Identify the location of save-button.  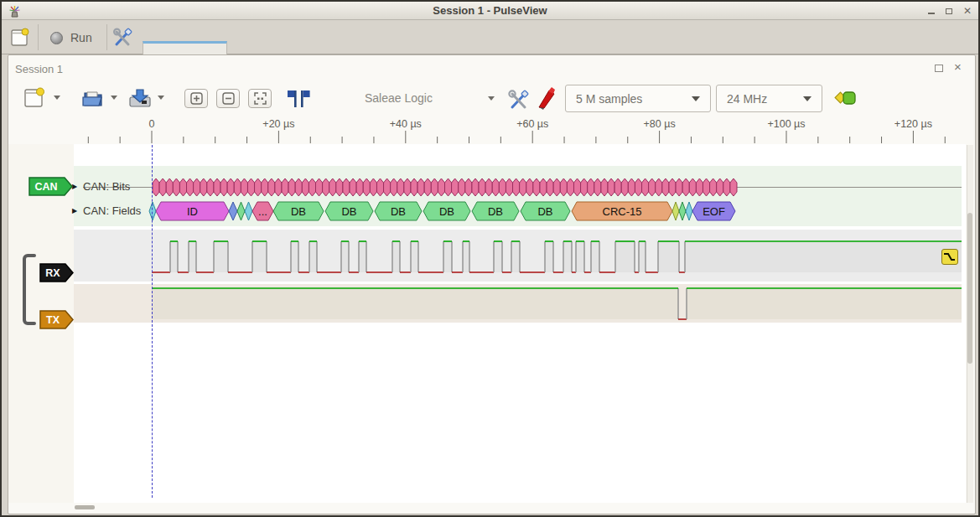
(140, 100).